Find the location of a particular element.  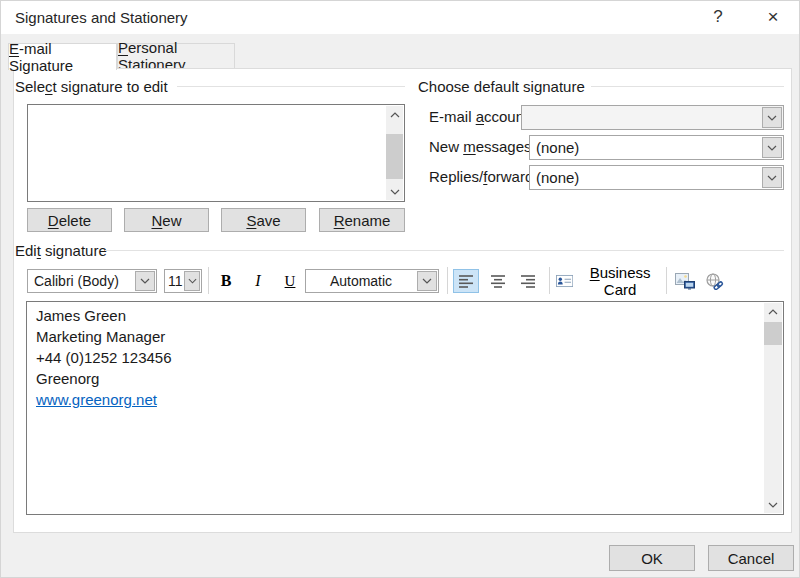

delete-button: Delete is located at coordinates (70, 220).